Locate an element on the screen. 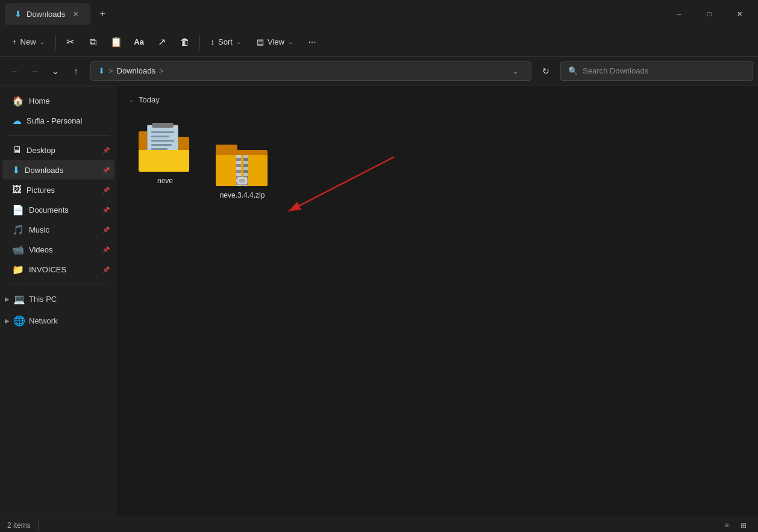  tab-close-button: ✕ is located at coordinates (75, 14).